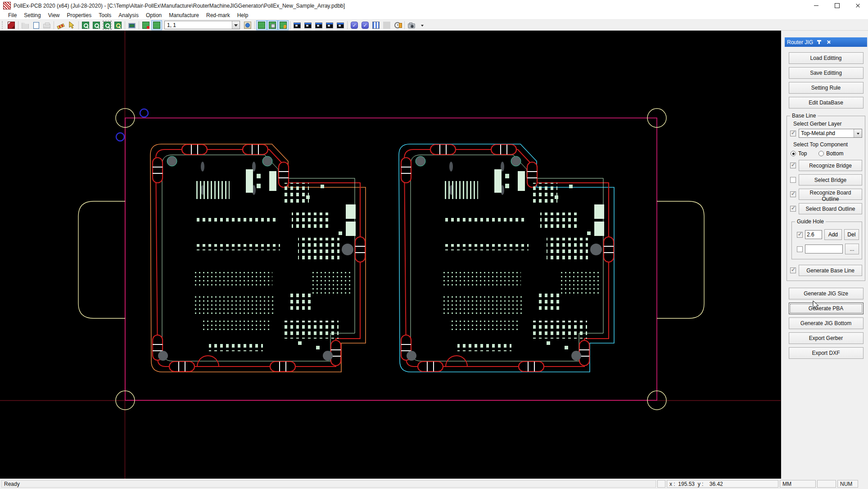  Describe the element at coordinates (828, 42) in the screenshot. I see `close-panel-button` at that location.